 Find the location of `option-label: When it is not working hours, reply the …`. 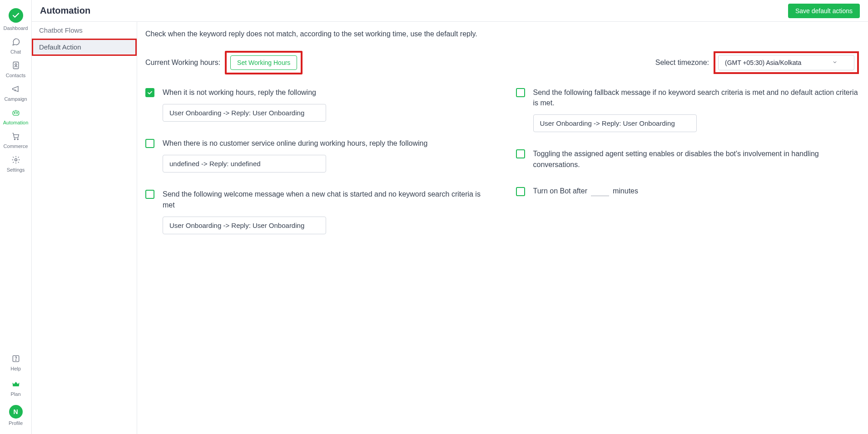

option-label: When it is not working hours, reply the … is located at coordinates (326, 93).